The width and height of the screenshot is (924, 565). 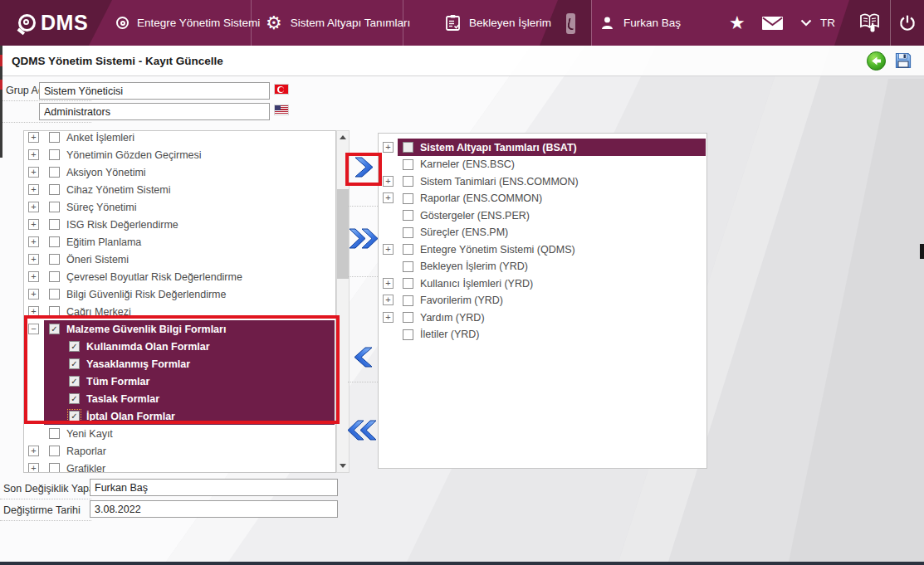 I want to click on user-menu: Furkan Baş, so click(x=640, y=23).